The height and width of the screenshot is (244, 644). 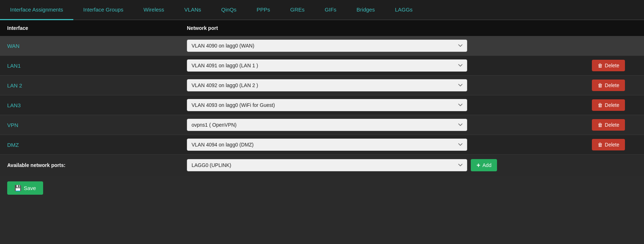 I want to click on plus-icon: +, so click(x=479, y=165).